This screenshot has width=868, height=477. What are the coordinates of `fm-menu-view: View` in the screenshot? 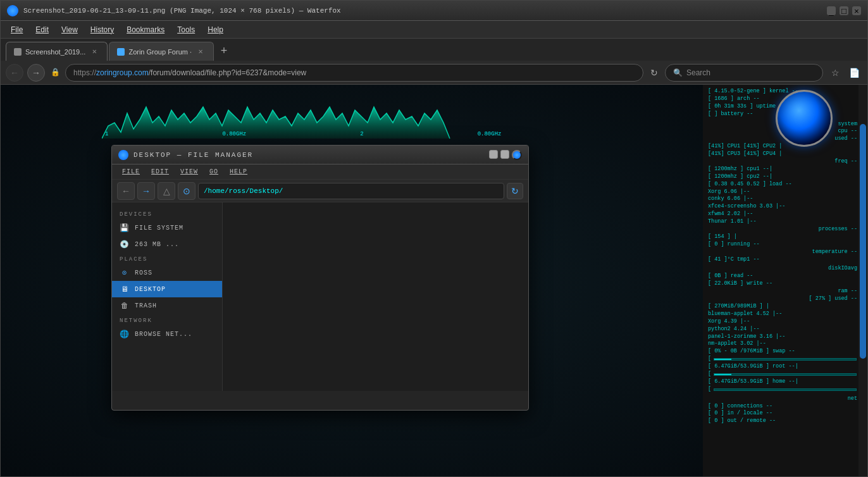 It's located at (189, 172).